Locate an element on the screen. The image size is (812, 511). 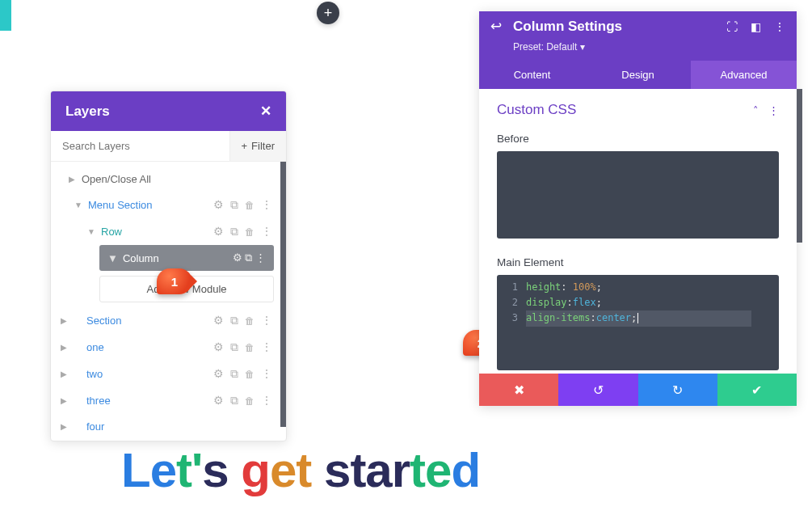
custom-css-section-header: Custom CSS ˄ ⋮ is located at coordinates (638, 110).